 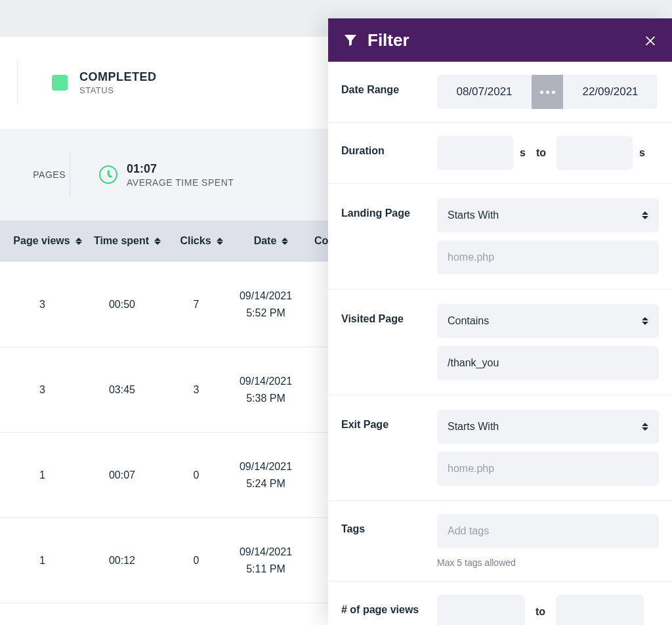 I want to click on avg-time-text: 01:07 AVERAGE TIME SPENT, so click(x=180, y=175).